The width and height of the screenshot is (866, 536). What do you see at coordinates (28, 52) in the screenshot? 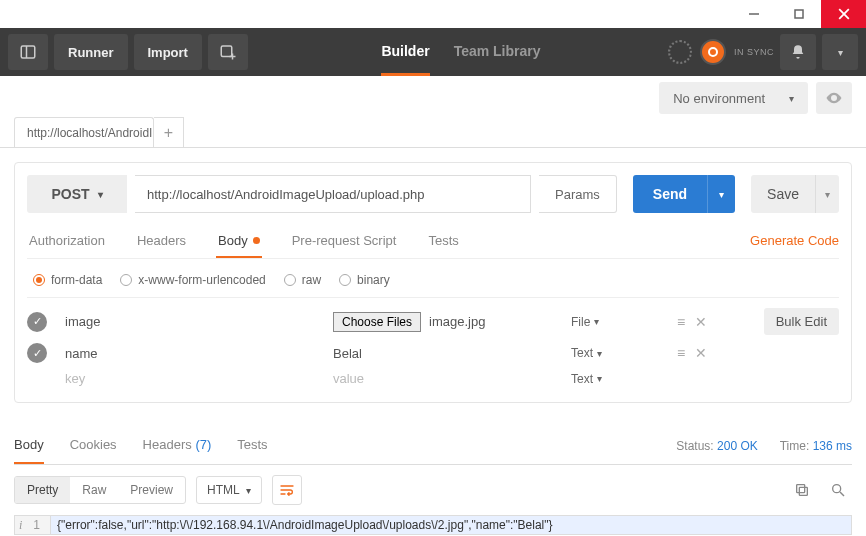
I see `toggle-sidebar-button` at bounding box center [28, 52].